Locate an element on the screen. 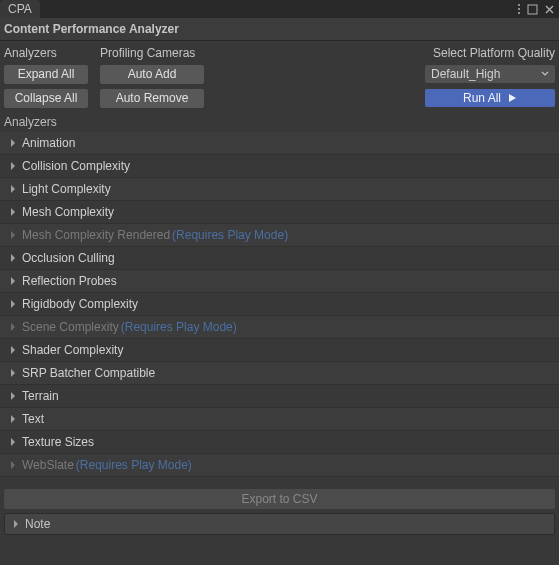 This screenshot has height=565, width=559. chevron-down-icon is located at coordinates (545, 74).